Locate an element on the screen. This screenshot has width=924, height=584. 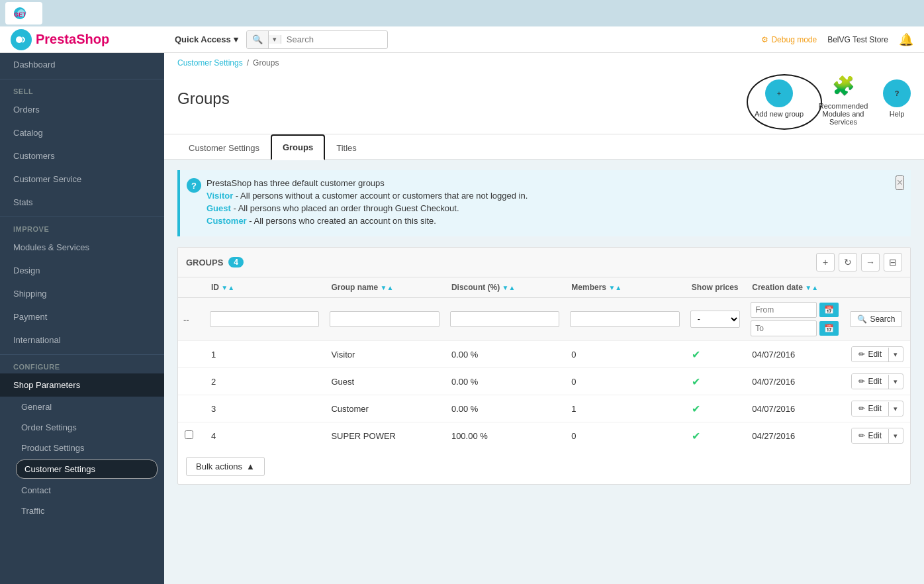
quick-access-button: Quick Access ▾ is located at coordinates (207, 40).